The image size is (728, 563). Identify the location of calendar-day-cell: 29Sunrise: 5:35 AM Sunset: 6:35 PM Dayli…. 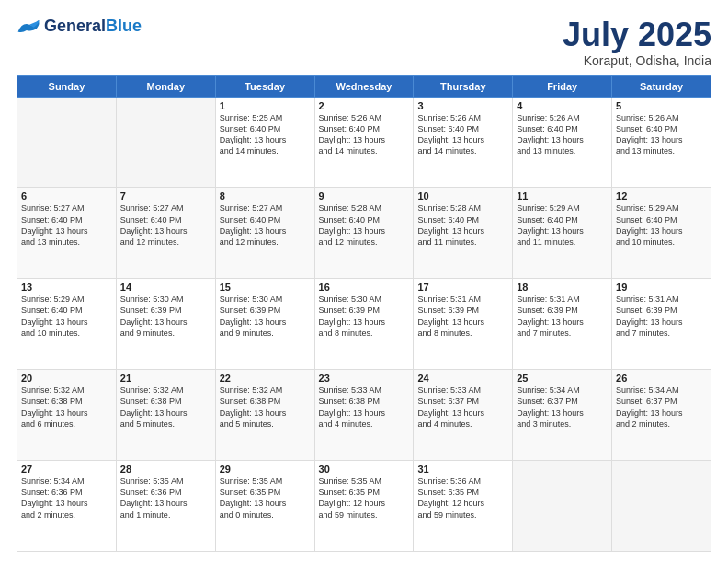
(265, 506).